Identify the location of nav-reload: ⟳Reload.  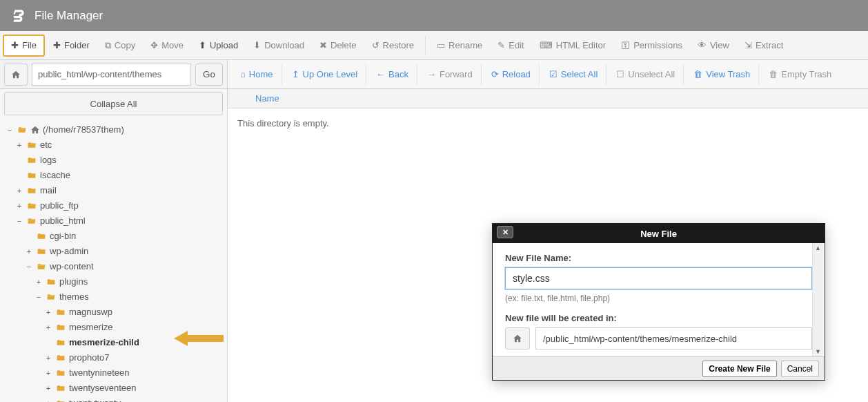
(511, 75).